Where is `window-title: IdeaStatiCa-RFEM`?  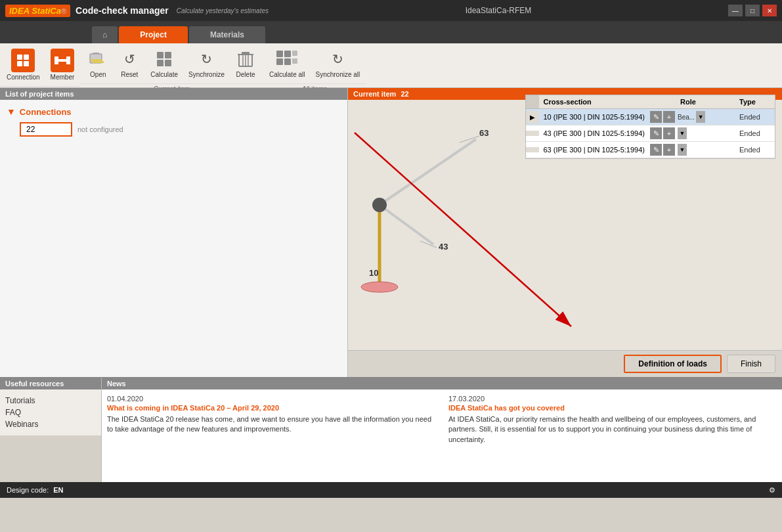 window-title: IdeaStatiCa-RFEM is located at coordinates (498, 11).